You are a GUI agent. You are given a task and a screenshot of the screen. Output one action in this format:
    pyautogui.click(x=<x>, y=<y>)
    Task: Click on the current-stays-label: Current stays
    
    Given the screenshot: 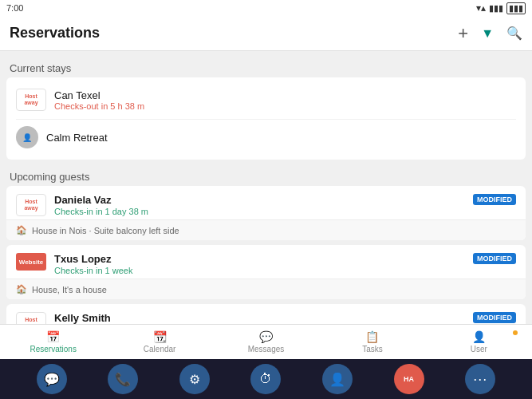 What is the action you would take?
    pyautogui.click(x=266, y=67)
    